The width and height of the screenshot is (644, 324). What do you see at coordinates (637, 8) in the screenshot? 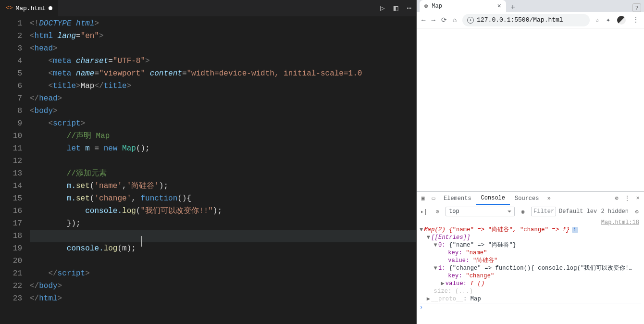
I see `help-icon: ?` at bounding box center [637, 8].